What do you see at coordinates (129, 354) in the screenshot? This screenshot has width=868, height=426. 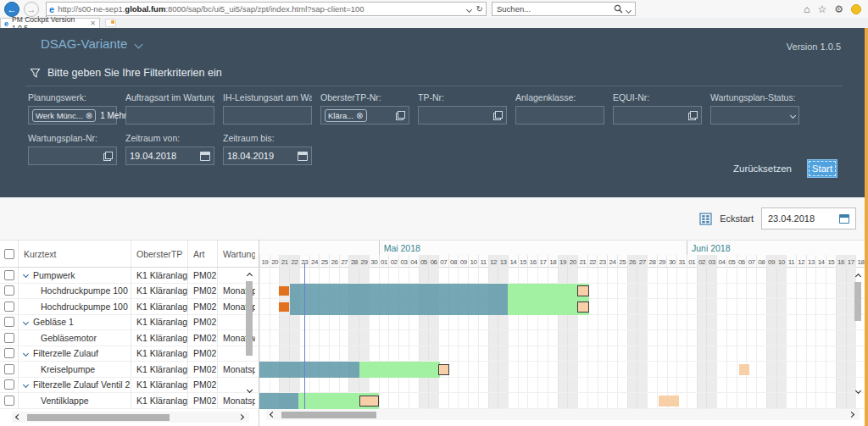 I see `table-row: Filterzelle ZulaufK1 Kläranlage...PM02` at bounding box center [129, 354].